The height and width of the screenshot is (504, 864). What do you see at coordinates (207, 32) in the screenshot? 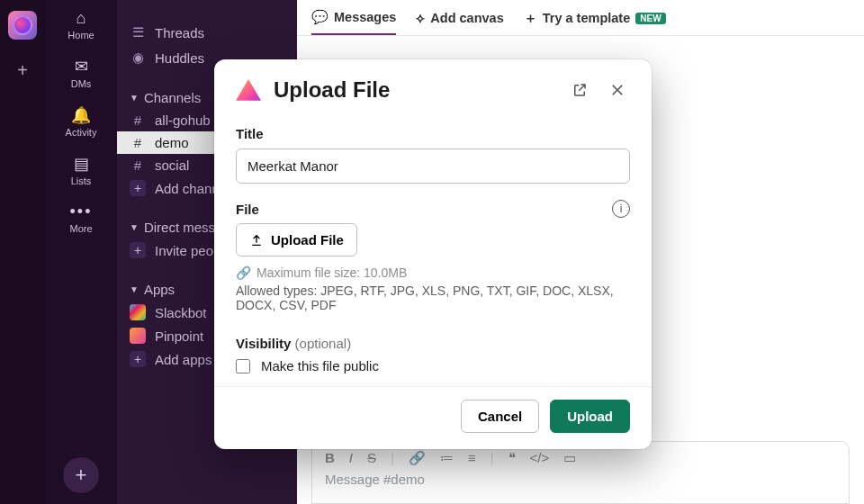
I see `sidebar-item-threads: ☰ Threads` at bounding box center [207, 32].